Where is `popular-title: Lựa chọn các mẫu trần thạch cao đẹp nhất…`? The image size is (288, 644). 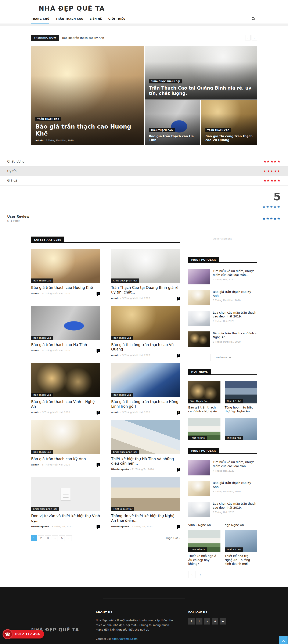
popular-title: Lựa chọn các mẫu trần thạch cao đẹp nhất… is located at coordinates (235, 506).